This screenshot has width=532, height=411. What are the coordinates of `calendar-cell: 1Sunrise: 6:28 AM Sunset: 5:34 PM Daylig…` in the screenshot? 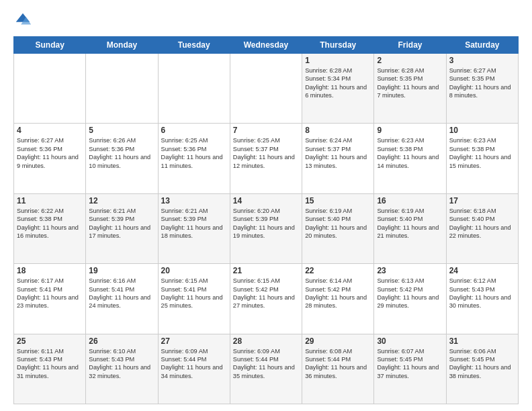 It's located at (339, 89).